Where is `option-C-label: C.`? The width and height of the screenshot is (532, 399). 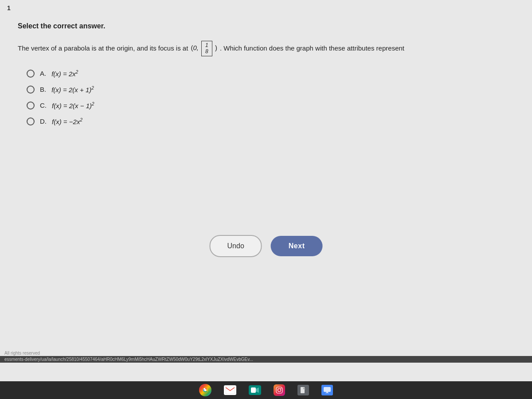 option-C-label: C. is located at coordinates (43, 106).